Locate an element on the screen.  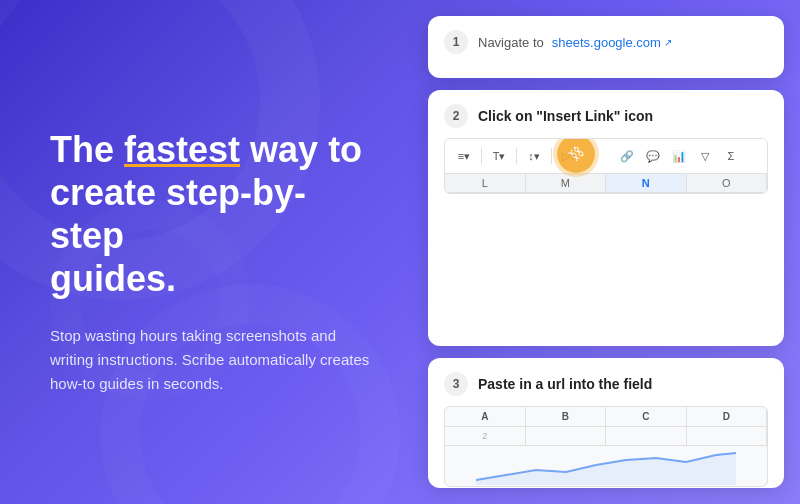
column-headers: L M N O is located at coordinates (606, 184).